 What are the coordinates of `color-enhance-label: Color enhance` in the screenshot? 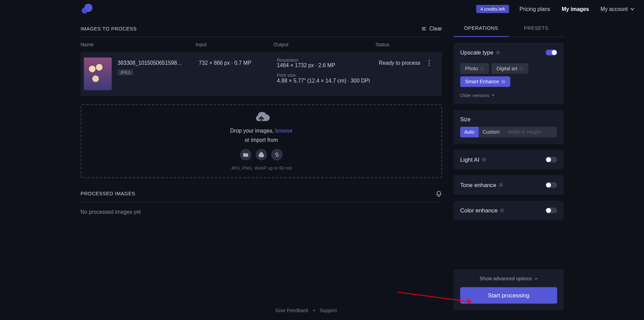 It's located at (482, 210).